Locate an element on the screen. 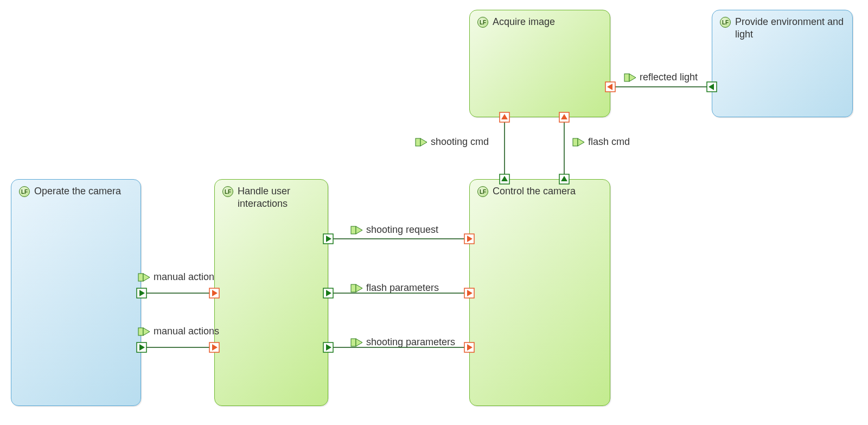 The width and height of the screenshot is (868, 425). flow-label-shooting-parameters: shooting parameters is located at coordinates (403, 342).